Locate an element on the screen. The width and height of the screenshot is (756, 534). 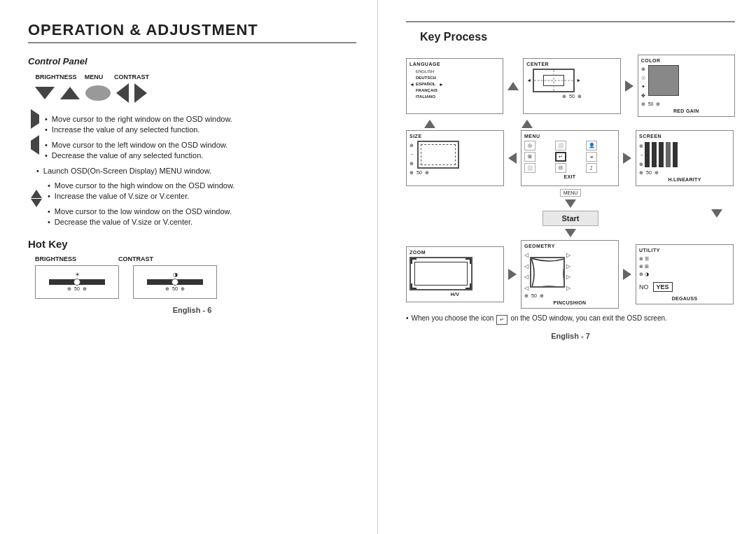
center-left-arrow: ⊕ is located at coordinates (564, 97).